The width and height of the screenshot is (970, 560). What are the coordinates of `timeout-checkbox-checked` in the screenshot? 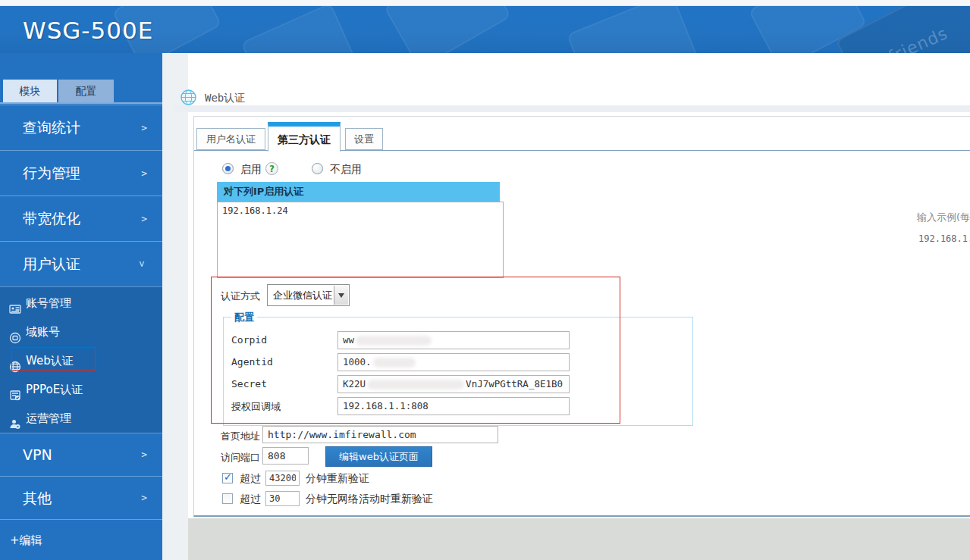 It's located at (228, 478).